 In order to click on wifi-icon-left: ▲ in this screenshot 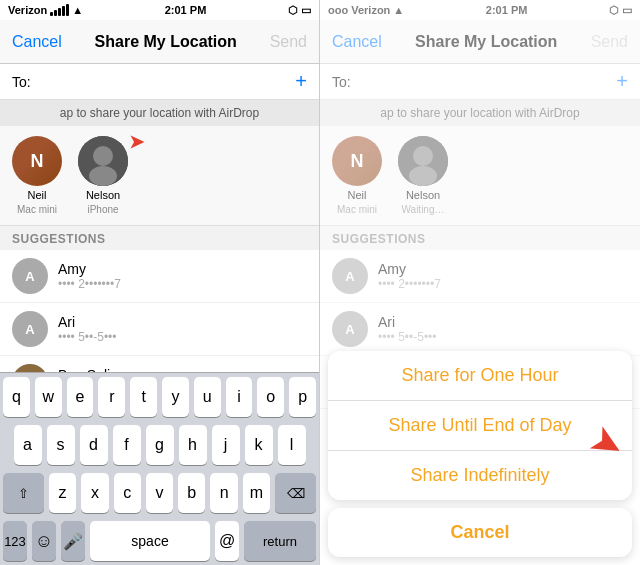, I will do `click(78, 10)`.